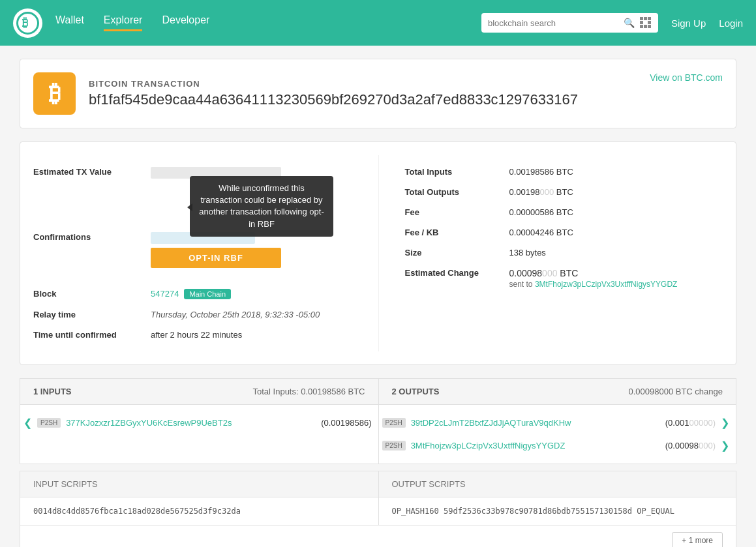  Describe the element at coordinates (686, 78) in the screenshot. I see `view-on-btc-link: View on BTC.com` at that location.